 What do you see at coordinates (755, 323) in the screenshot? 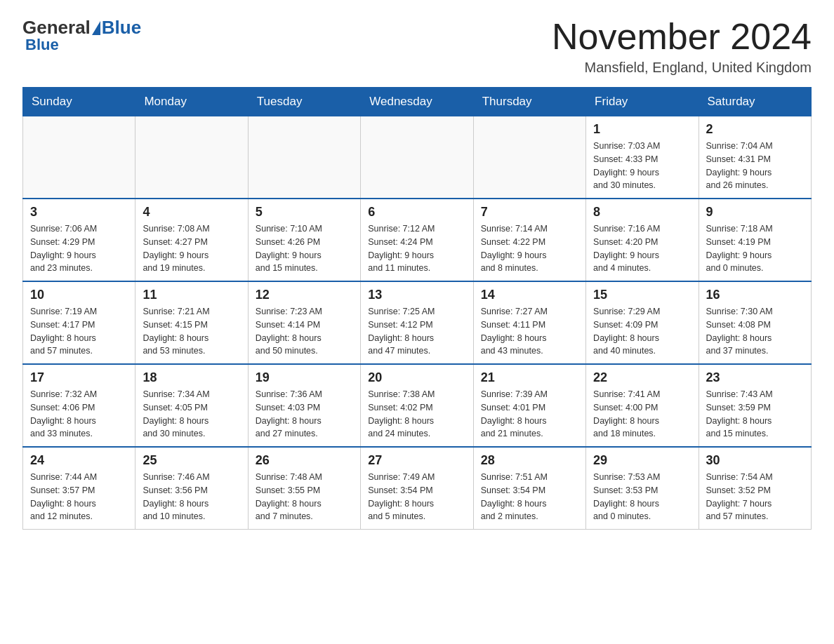
I see `calendar-cell: 16Sunrise: 7:30 AM Sunset: 4:08 PM Dayli…` at bounding box center [755, 323].